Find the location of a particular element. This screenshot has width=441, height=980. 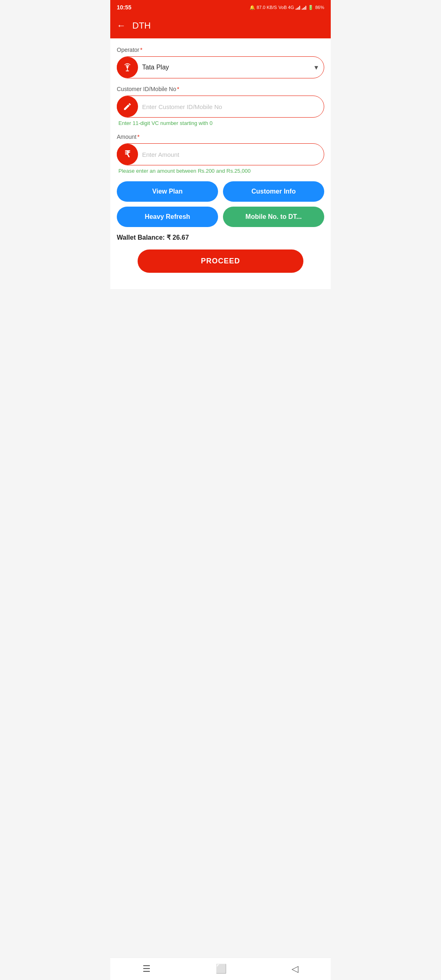

customer-id-input is located at coordinates (231, 107).